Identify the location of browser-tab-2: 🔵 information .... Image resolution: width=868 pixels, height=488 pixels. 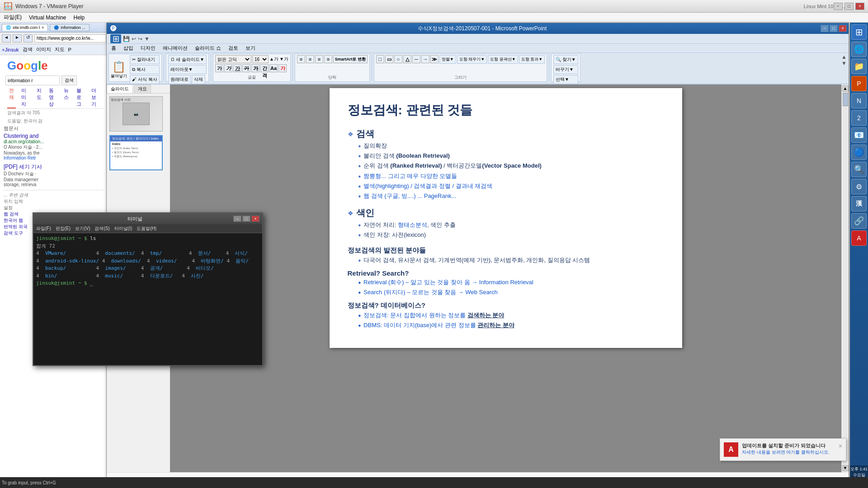
(70, 28).